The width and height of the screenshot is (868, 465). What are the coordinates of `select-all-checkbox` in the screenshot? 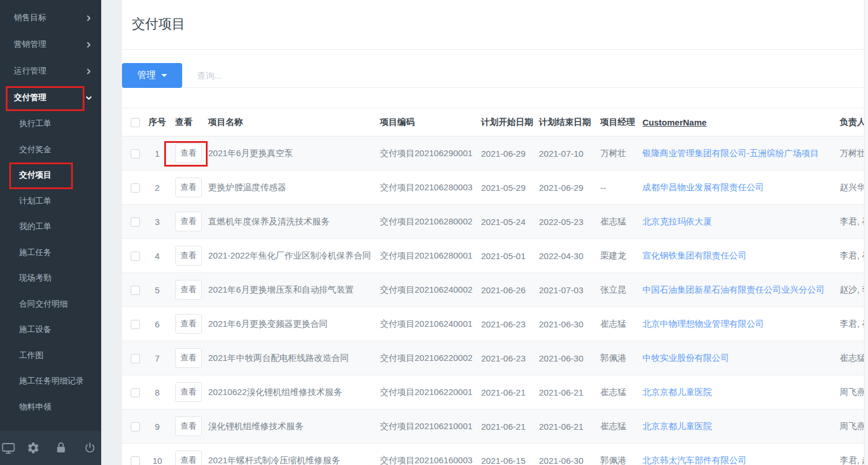 It's located at (135, 123).